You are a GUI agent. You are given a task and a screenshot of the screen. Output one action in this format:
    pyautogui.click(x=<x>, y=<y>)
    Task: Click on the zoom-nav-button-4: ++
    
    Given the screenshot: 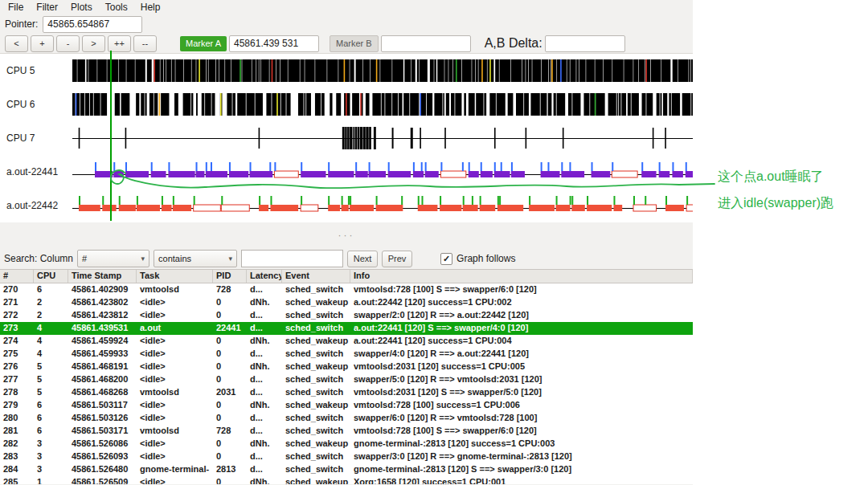 What is the action you would take?
    pyautogui.click(x=119, y=43)
    